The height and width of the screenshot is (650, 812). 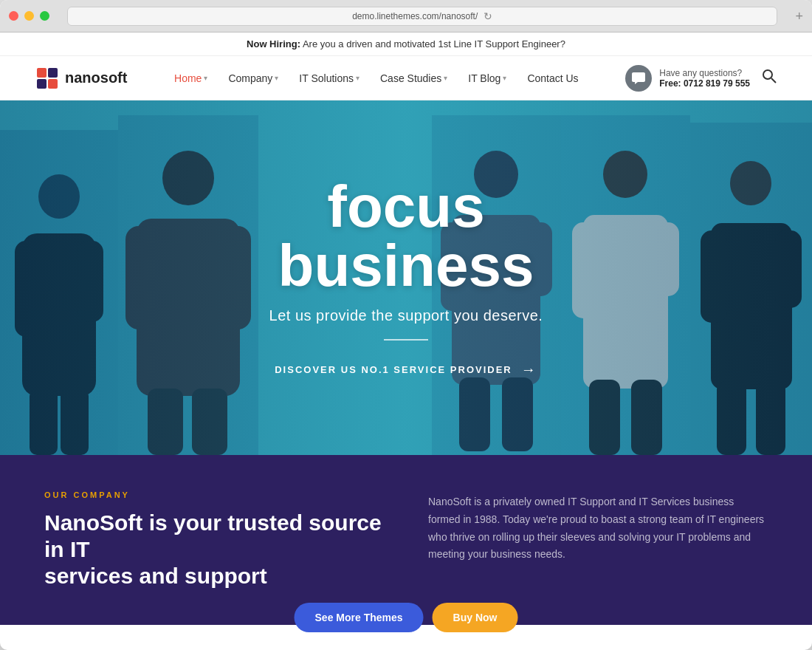 What do you see at coordinates (704, 78) in the screenshot?
I see `contact-text: Have any questions? Free: 0712 819 79 55…` at bounding box center [704, 78].